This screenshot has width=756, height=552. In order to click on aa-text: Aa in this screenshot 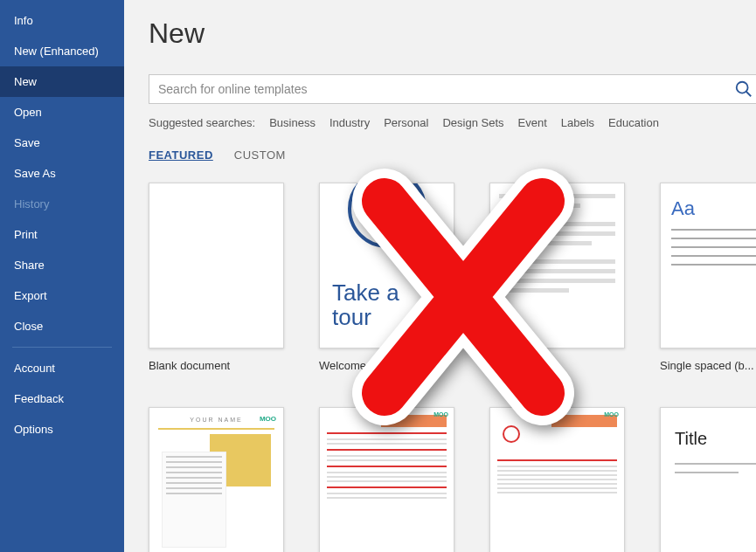, I will do `click(713, 209)`.